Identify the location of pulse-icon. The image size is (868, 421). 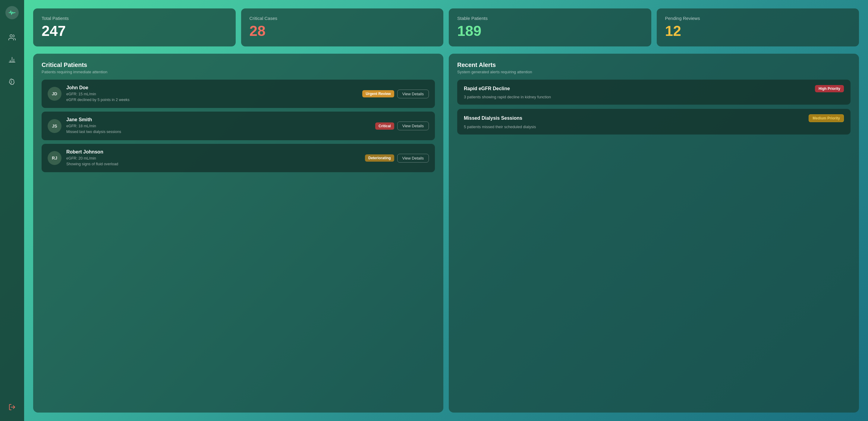
(12, 13).